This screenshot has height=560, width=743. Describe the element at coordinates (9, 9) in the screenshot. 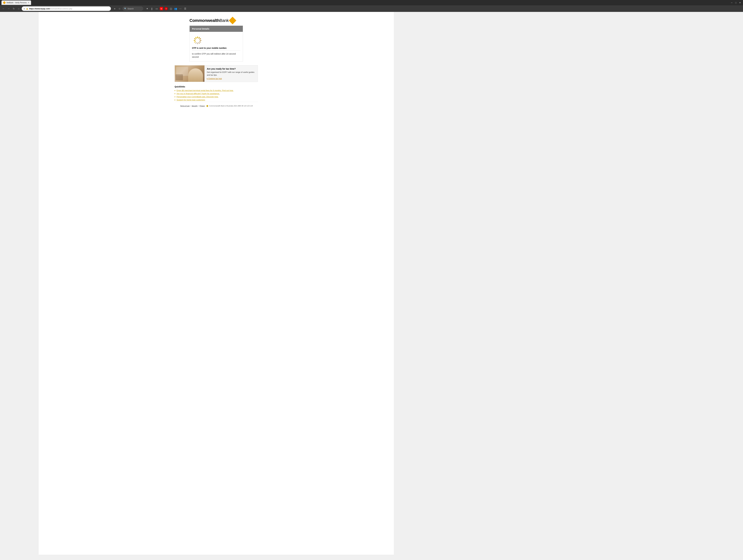

I see `forward-button: →` at that location.